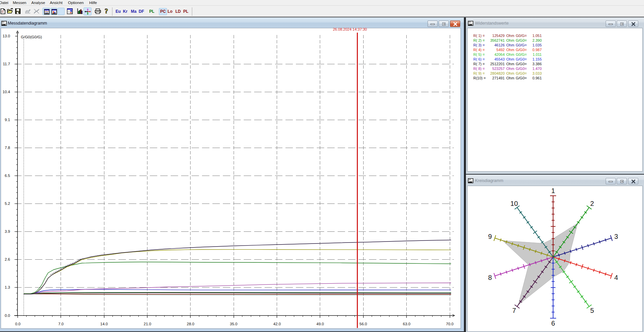  What do you see at coordinates (553, 323) in the screenshot?
I see `svg-text: 6` at bounding box center [553, 323].